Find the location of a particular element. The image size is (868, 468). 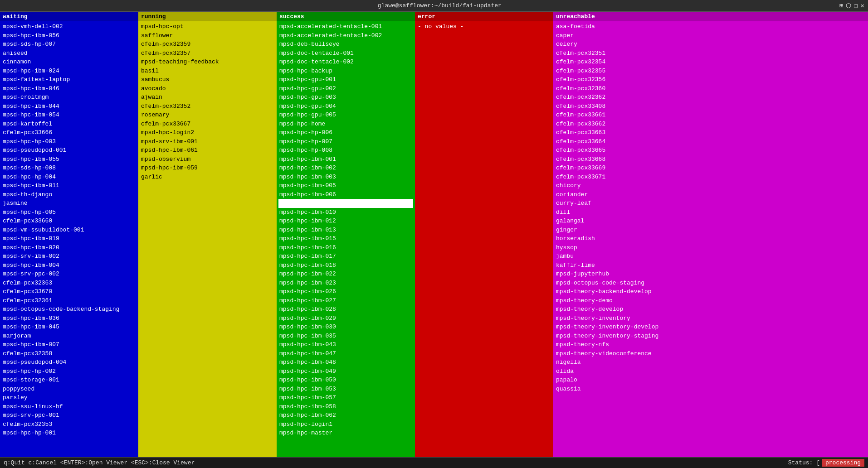

list-item: cfelm-pcx33666 is located at coordinates (69, 133).